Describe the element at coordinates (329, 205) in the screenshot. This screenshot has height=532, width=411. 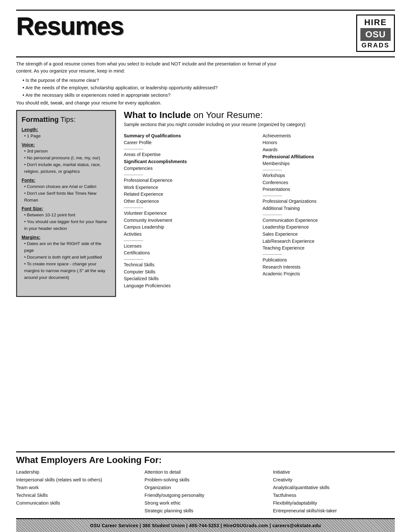
I see `include-group-r3: Professional Organizations Additional Tr…` at that location.